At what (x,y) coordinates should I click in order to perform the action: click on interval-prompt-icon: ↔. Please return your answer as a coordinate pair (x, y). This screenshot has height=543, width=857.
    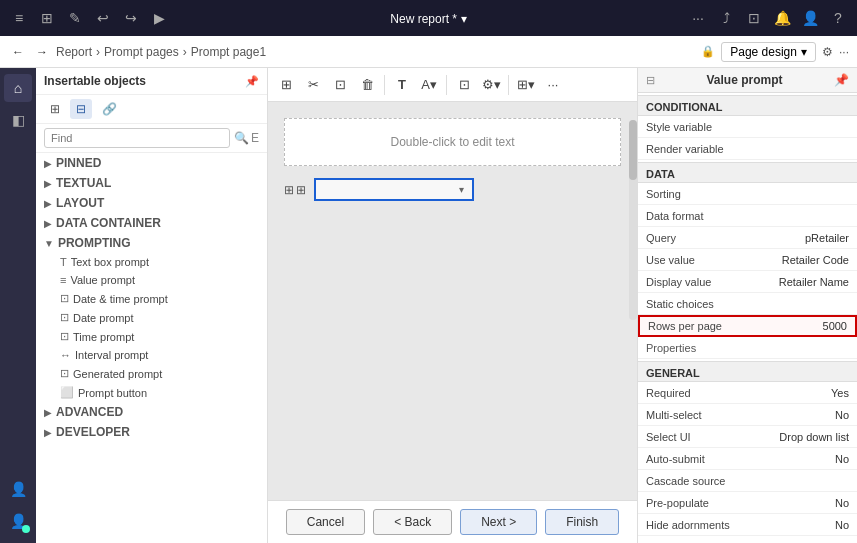
    Looking at the image, I should click on (66, 355).